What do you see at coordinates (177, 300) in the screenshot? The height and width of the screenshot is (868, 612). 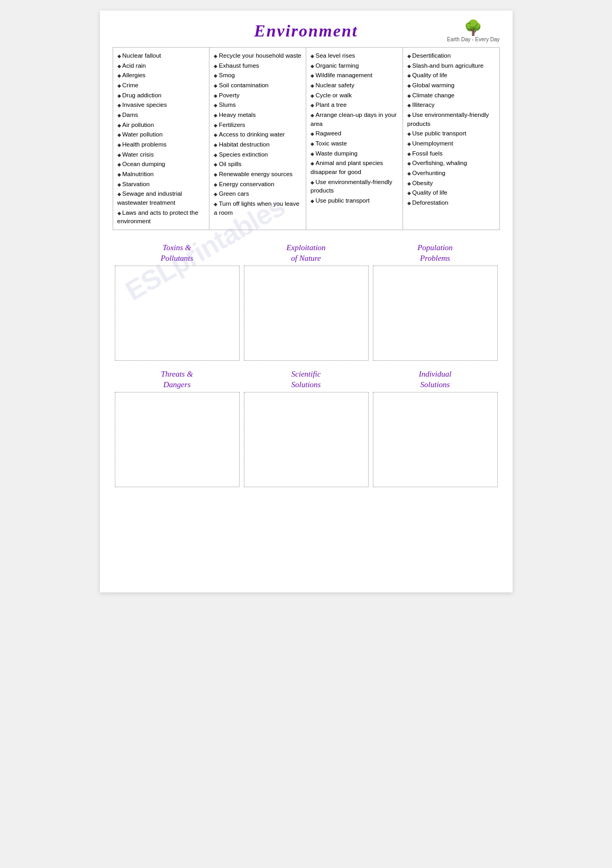 I see `category-col1: Toxins &Pollutants` at bounding box center [177, 300].